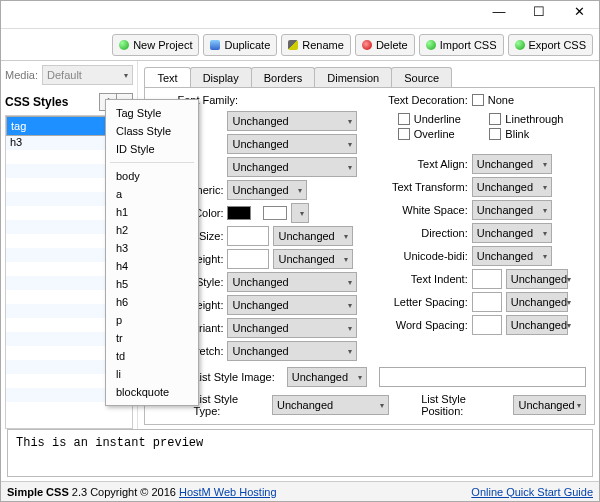 This screenshot has width=600, height=502. Describe the element at coordinates (538, 134) in the screenshot. I see `blink-checkbox: Blink` at that location.